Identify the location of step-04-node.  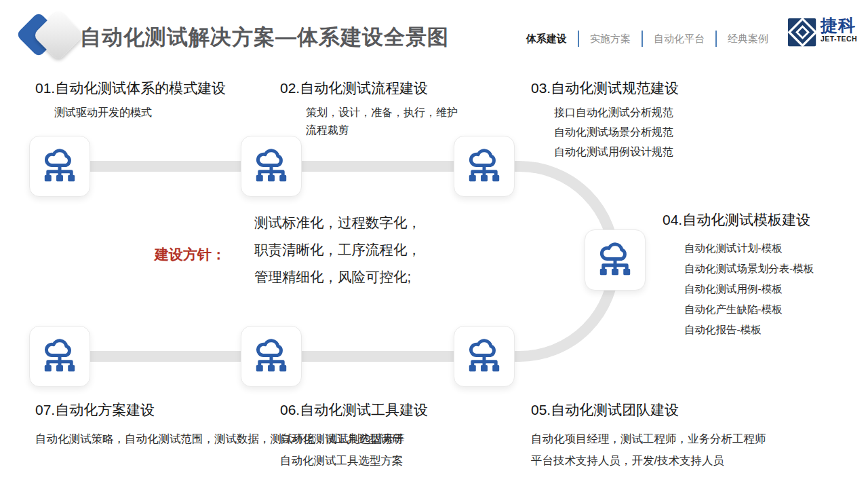
(615, 260).